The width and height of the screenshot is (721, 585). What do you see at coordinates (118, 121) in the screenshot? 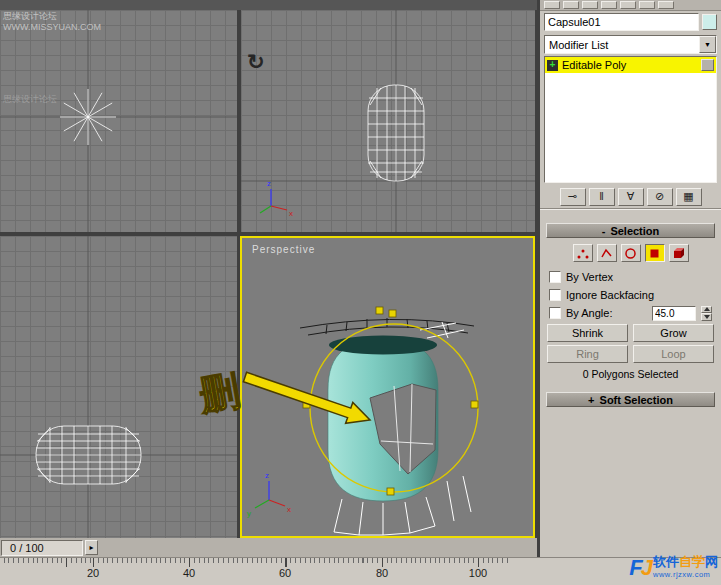
I see `top-view-wireframe` at bounding box center [118, 121].